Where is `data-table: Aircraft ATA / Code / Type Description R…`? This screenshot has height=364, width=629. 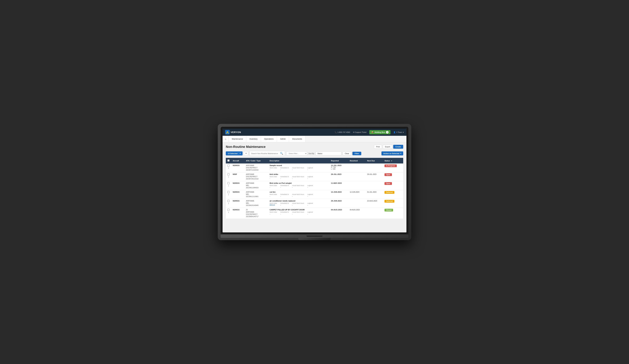
data-table: Aircraft ATA / Code / Type Description R… is located at coordinates (314, 188).